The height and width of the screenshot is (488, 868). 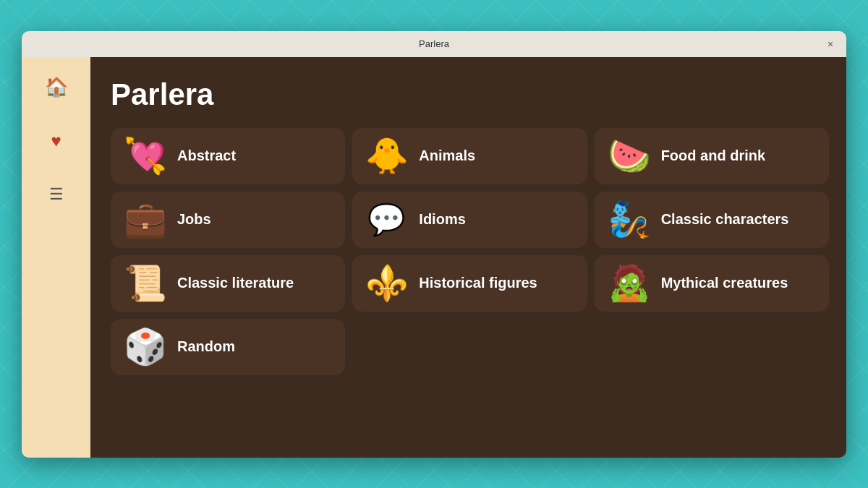 I want to click on classic-literature-label: Classic literature, so click(x=236, y=283).